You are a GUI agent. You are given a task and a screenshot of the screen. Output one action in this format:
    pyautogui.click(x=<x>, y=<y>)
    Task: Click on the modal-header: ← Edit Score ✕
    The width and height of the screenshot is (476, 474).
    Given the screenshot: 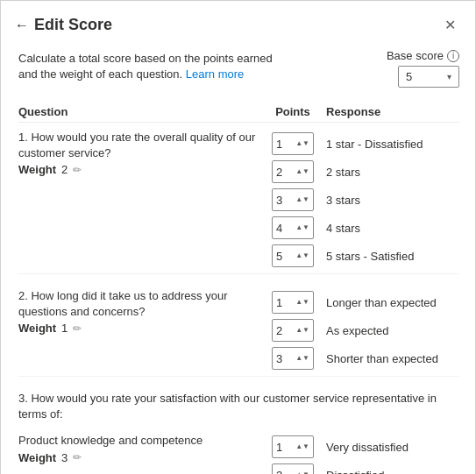 What is the action you would take?
    pyautogui.click(x=238, y=23)
    